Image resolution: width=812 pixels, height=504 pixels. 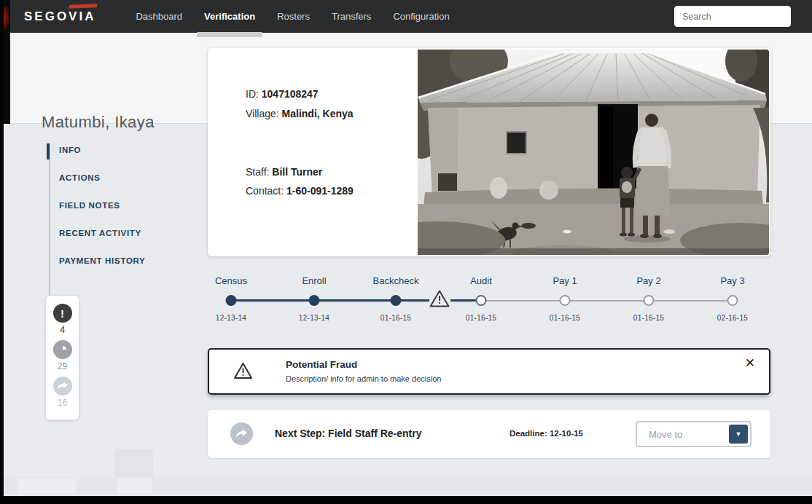 I want to click on warning-triangle-icon, so click(x=243, y=372).